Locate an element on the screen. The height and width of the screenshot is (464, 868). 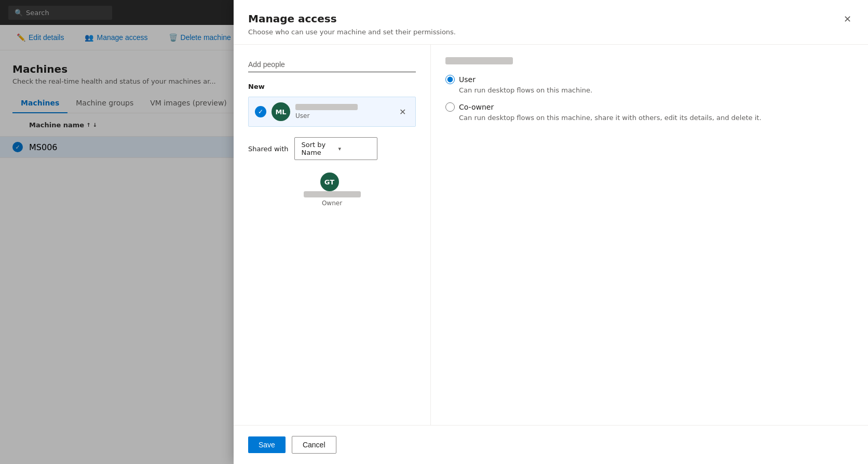
user-selected-check: ✓ is located at coordinates (261, 112).